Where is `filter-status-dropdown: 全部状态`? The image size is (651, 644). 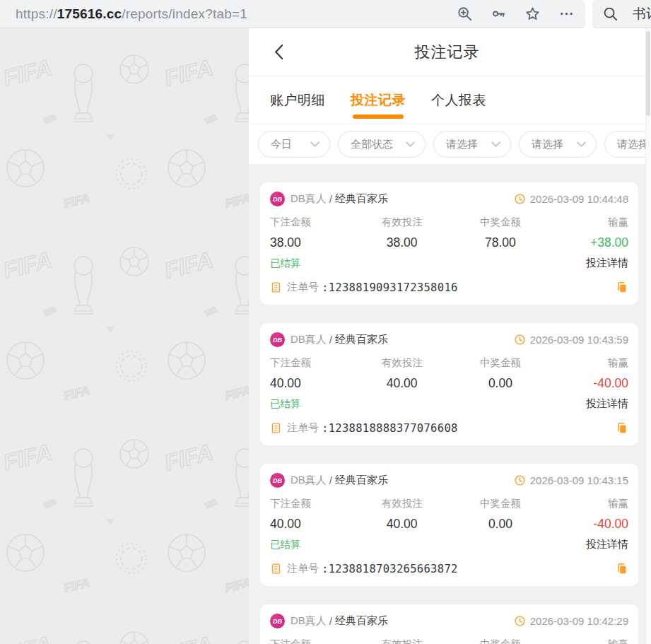 filter-status-dropdown: 全部状态 is located at coordinates (382, 144).